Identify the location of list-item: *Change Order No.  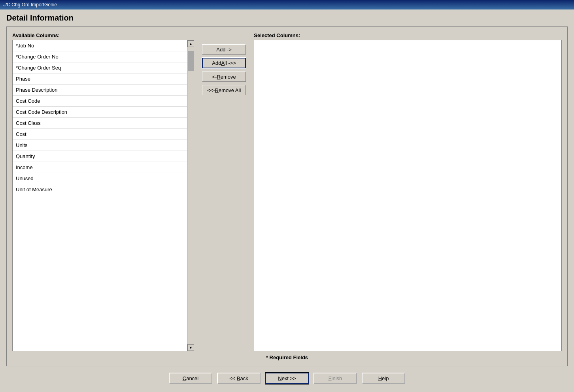
(100, 57).